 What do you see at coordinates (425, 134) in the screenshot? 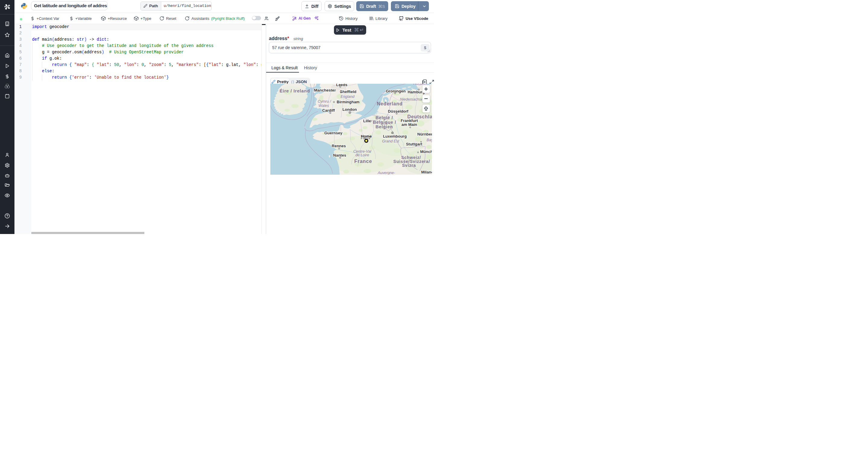
I see `svg-text: Nürnberg` at bounding box center [425, 134].